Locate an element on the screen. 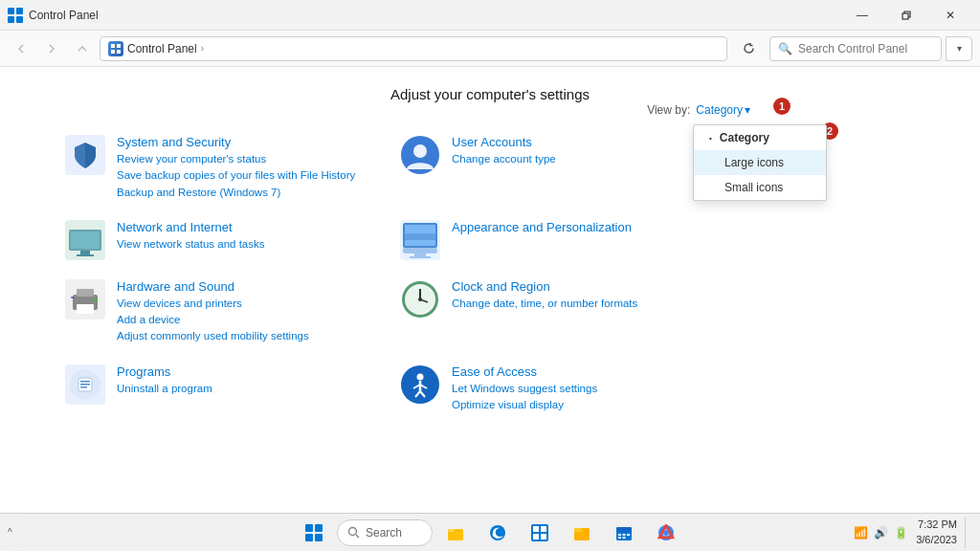 The width and height of the screenshot is (980, 551). view-by-button: Category ▾ is located at coordinates (724, 110).